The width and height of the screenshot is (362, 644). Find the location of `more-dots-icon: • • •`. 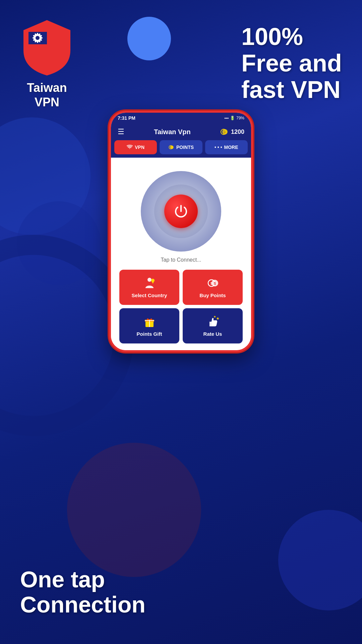

more-dots-icon: • • • is located at coordinates (218, 147).